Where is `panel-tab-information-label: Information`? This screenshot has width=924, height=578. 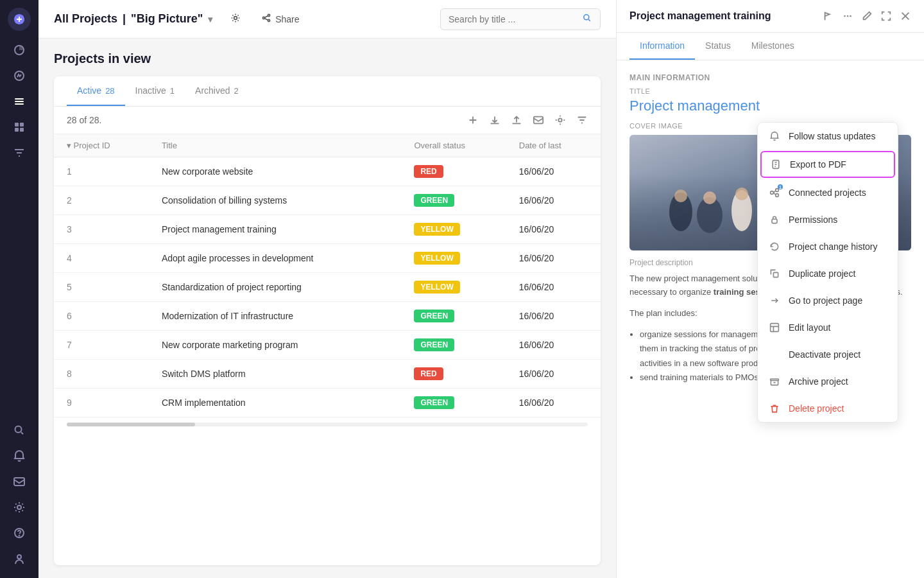
panel-tab-information-label: Information is located at coordinates (662, 46).